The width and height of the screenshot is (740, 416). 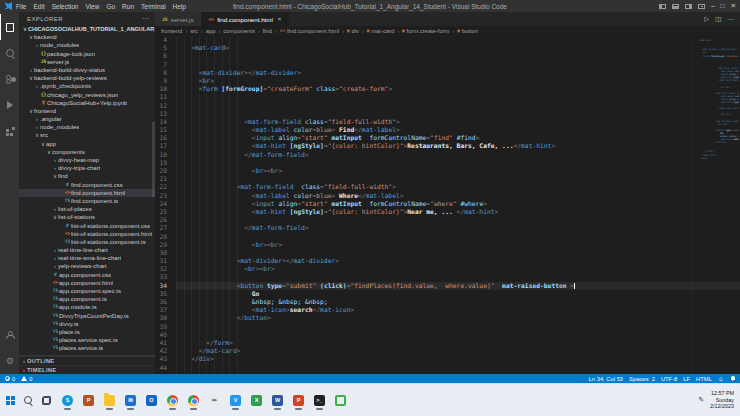 I want to click on taskbar-outlook-icon: O, so click(x=152, y=400).